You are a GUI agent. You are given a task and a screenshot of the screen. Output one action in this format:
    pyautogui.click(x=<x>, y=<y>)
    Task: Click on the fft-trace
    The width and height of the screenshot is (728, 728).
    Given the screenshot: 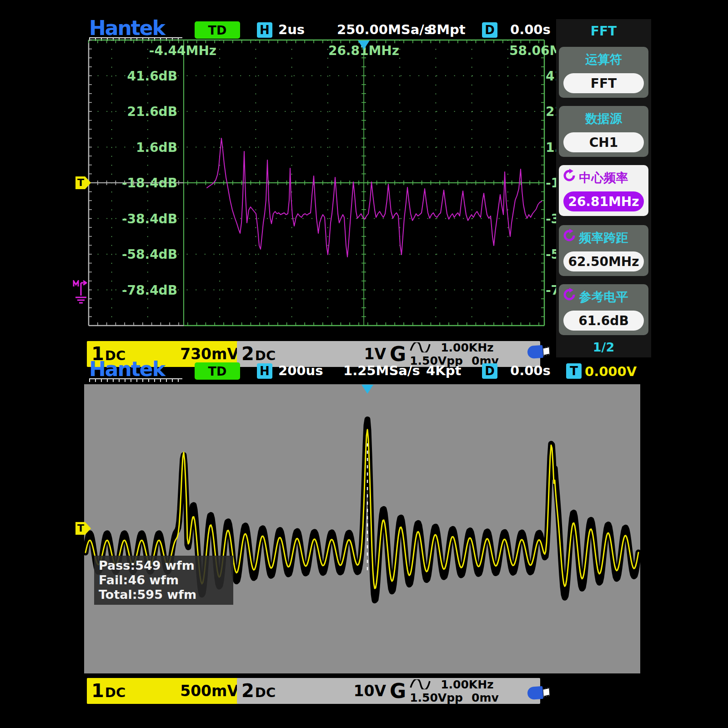 What is the action you would take?
    pyautogui.click(x=374, y=197)
    